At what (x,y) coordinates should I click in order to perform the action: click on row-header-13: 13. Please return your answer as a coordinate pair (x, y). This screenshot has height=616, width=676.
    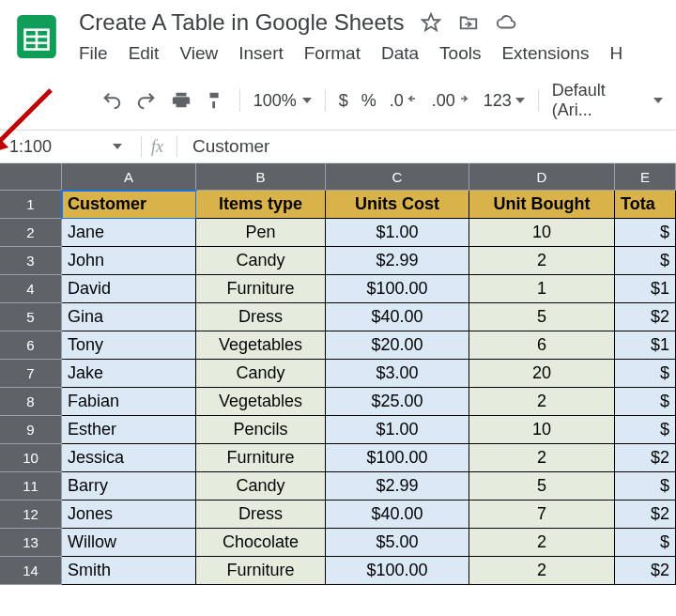
    Looking at the image, I should click on (31, 543).